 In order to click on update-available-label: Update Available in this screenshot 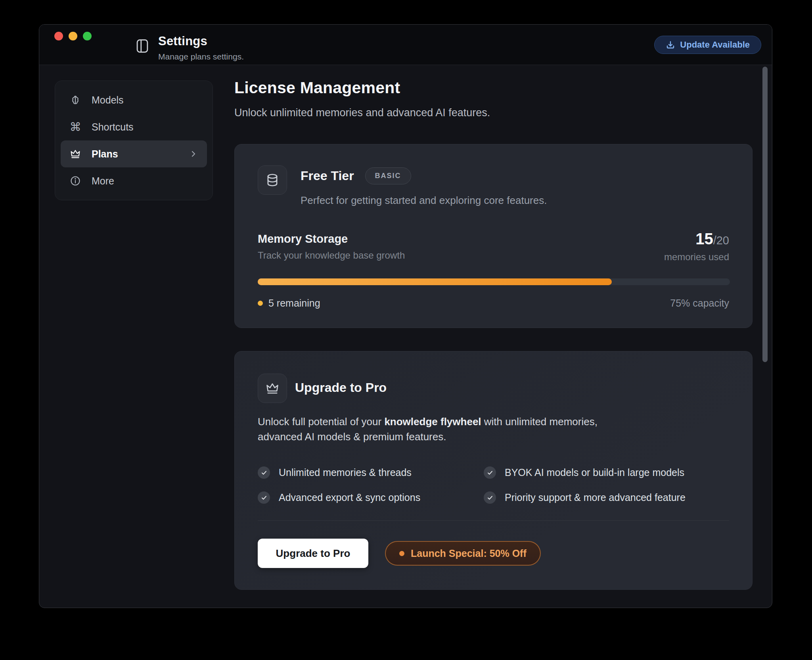, I will do `click(715, 45)`.